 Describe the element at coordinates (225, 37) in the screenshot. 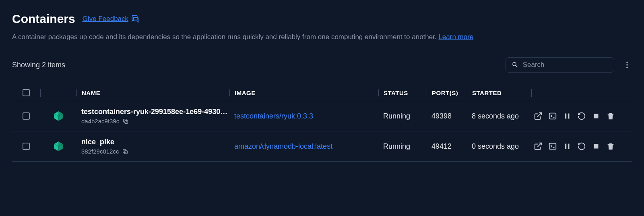

I see `description-text: A container packages up code and its dep…` at that location.